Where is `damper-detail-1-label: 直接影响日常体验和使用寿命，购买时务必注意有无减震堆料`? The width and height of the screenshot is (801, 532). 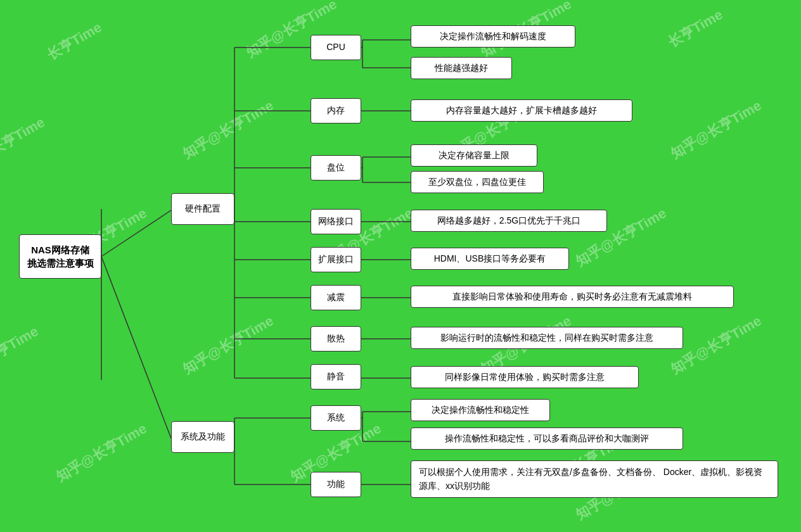
damper-detail-1-label: 直接影响日常体验和使用寿命，购买时务必注意有无减震堆料 is located at coordinates (572, 296).